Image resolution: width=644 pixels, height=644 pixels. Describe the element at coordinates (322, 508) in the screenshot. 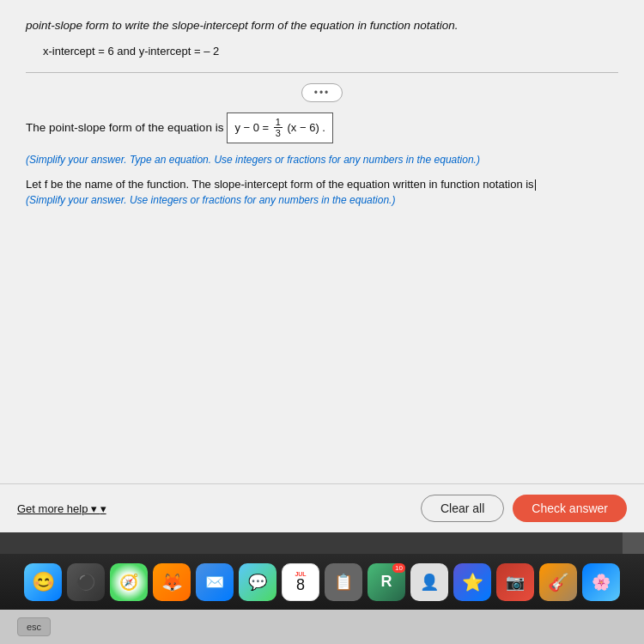

I see `bottom-bar: Get more help ▾ Clear all Check answer` at that location.